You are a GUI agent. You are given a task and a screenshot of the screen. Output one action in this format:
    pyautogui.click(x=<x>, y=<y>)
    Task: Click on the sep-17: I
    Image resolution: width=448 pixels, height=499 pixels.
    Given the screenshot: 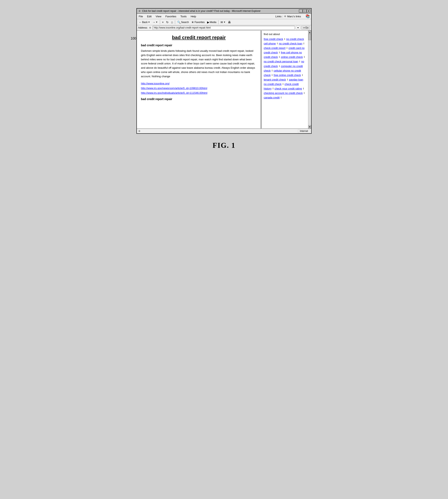 What is the action you would take?
    pyautogui.click(x=304, y=93)
    